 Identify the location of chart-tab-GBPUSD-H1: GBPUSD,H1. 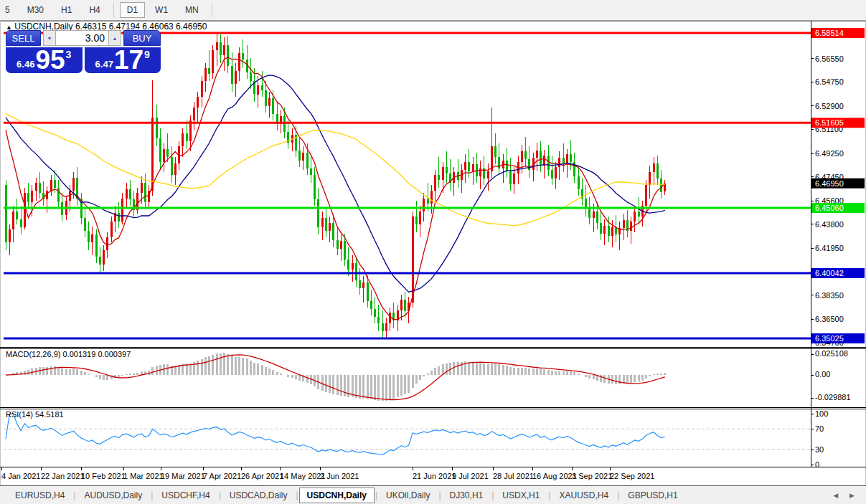
(653, 495).